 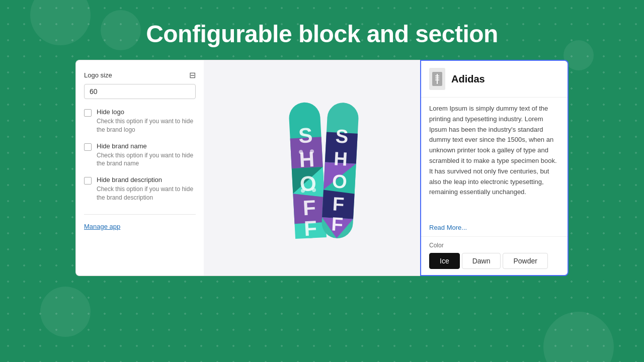 I want to click on read-more-link: Read More..., so click(x=494, y=230).